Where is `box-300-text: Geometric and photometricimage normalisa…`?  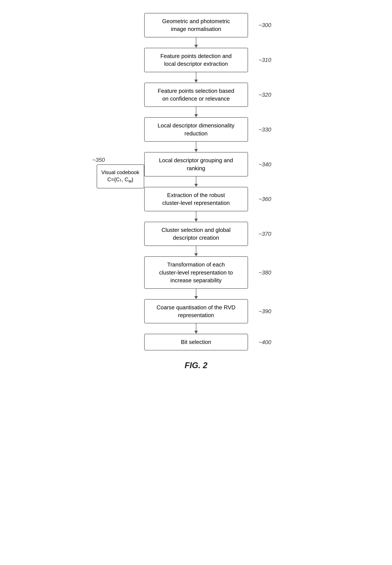 box-300-text: Geometric and photometricimage normalisa… is located at coordinates (196, 25).